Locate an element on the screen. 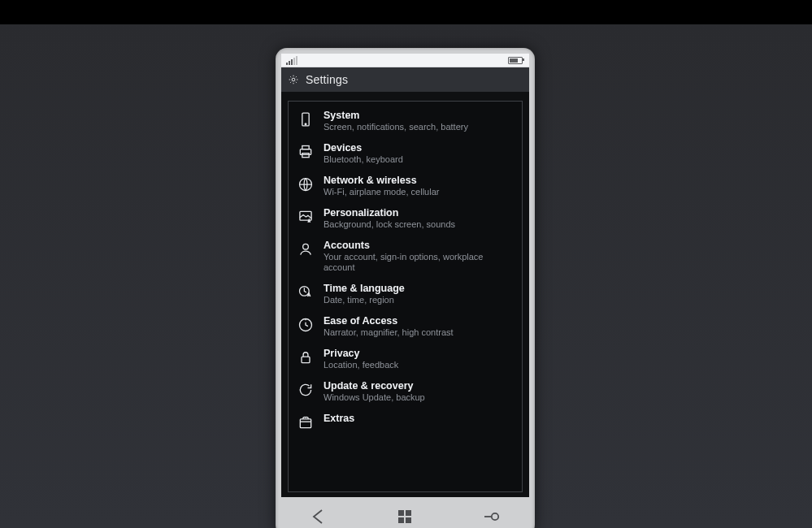 This screenshot has width=812, height=528. settings-item-labels: Time & languageDate, time, region is located at coordinates (364, 294).